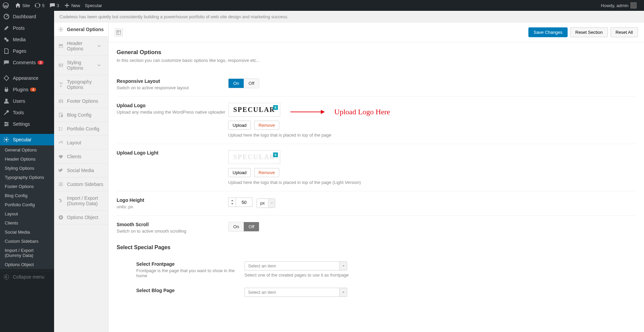 The width and height of the screenshot is (644, 332). I want to click on sub-options-object: Options Object, so click(27, 264).